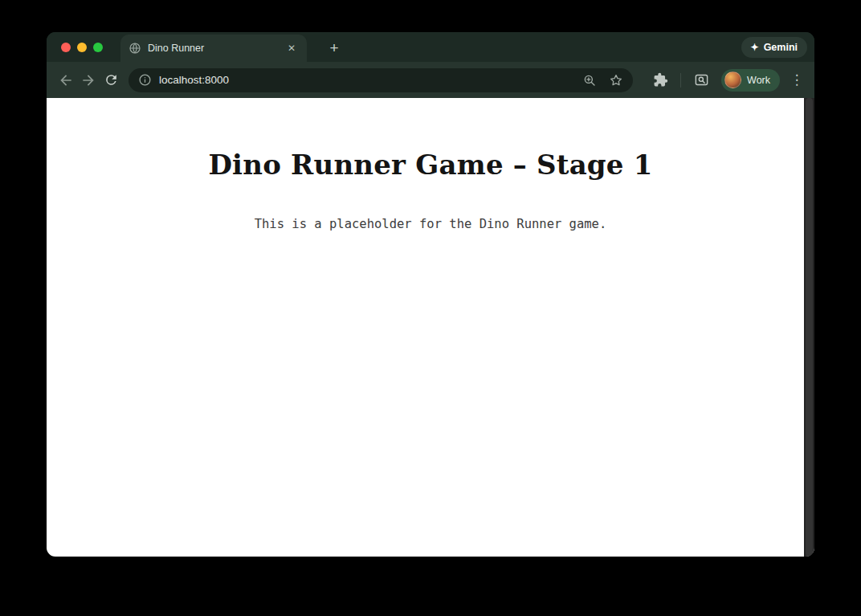 The width and height of the screenshot is (861, 616). What do you see at coordinates (111, 80) in the screenshot?
I see `reload-button` at bounding box center [111, 80].